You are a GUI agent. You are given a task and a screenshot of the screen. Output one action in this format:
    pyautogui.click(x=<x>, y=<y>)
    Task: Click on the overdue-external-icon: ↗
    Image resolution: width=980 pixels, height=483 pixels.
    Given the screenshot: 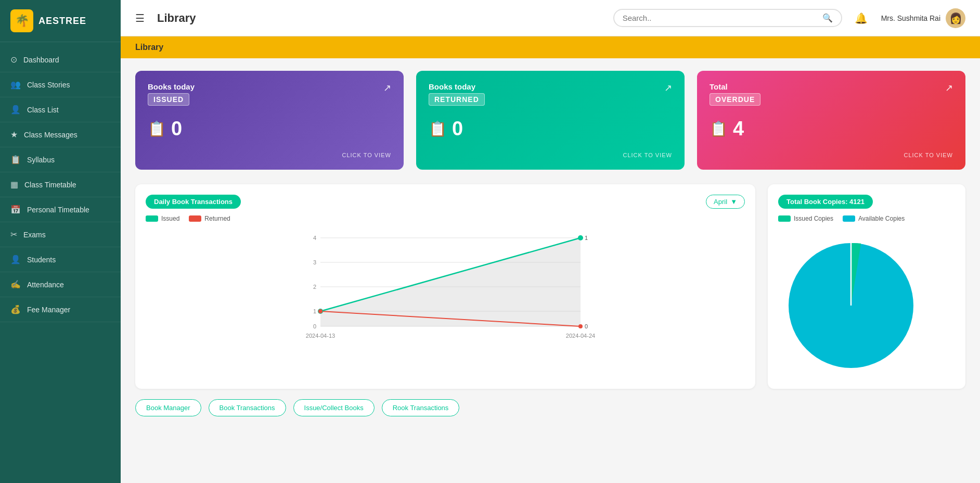 What is the action you would take?
    pyautogui.click(x=949, y=88)
    